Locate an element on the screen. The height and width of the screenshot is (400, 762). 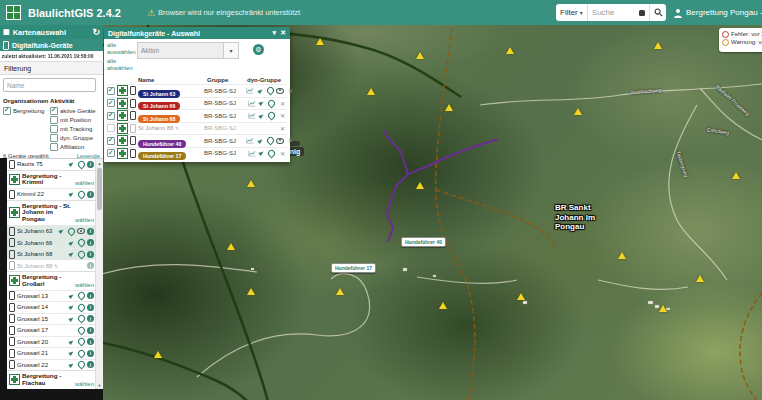
pencil-icon: ✎ is located at coordinates (177, 128).